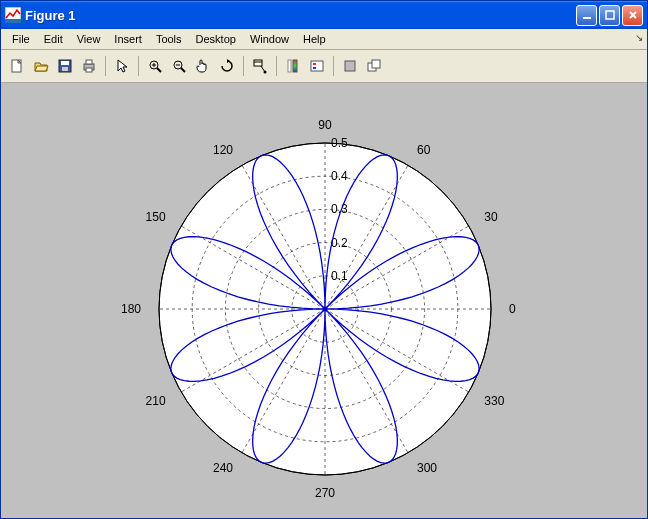 This screenshot has height=519, width=648. Describe the element at coordinates (216, 39) in the screenshot. I see `menu-desktop: Desktop` at that location.